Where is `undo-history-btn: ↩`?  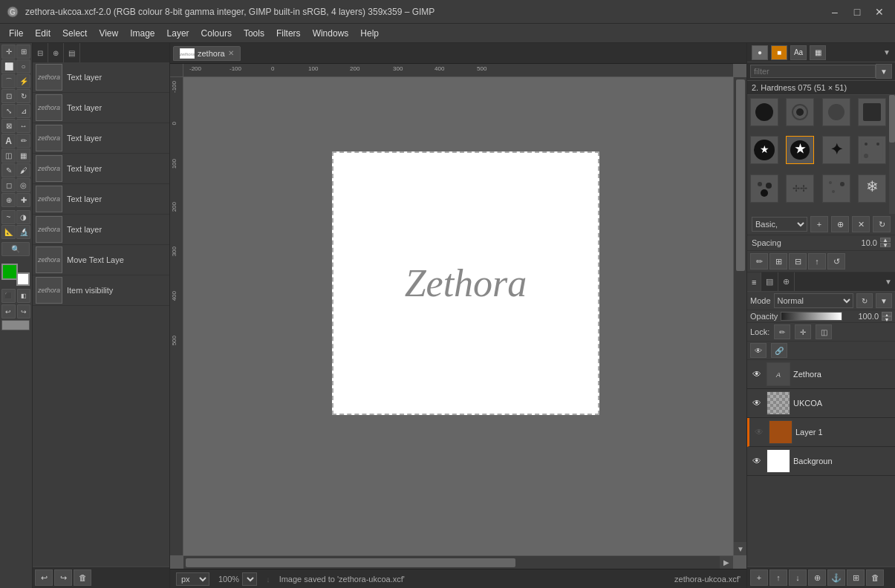
undo-history-btn: ↩ is located at coordinates (44, 578).